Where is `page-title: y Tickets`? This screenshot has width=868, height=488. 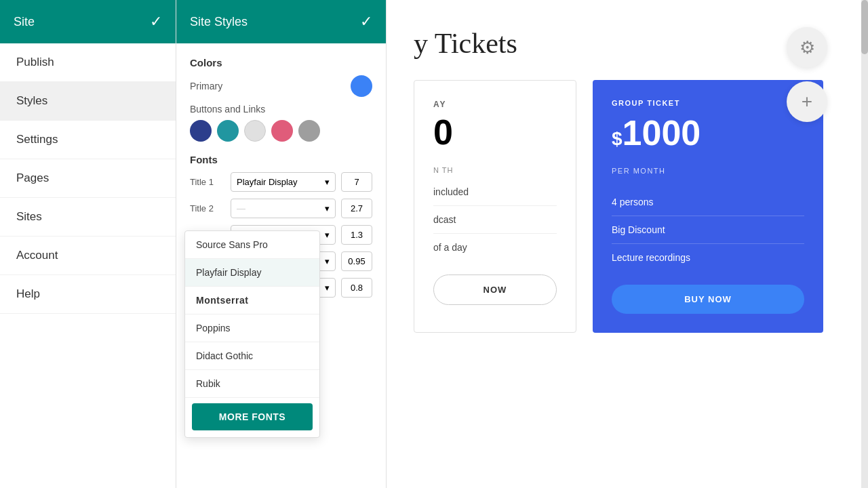
page-title: y Tickets is located at coordinates (627, 43).